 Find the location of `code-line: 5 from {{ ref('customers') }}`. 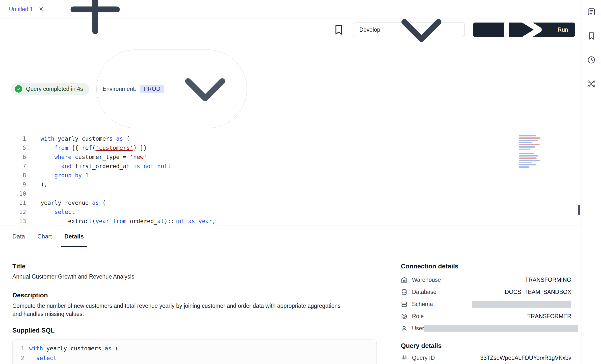

code-line: 5 from {{ ref('customers') }} is located at coordinates (291, 148).